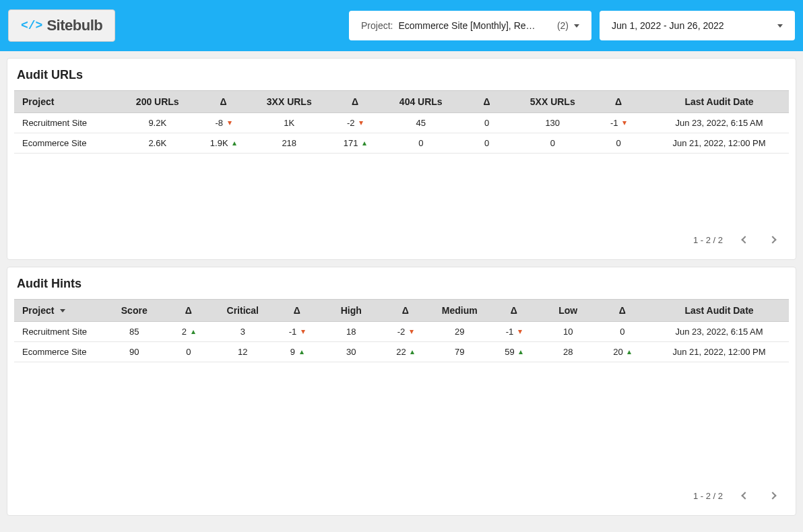  Describe the element at coordinates (406, 352) in the screenshot. I see `cell-high-delta: 22` at that location.